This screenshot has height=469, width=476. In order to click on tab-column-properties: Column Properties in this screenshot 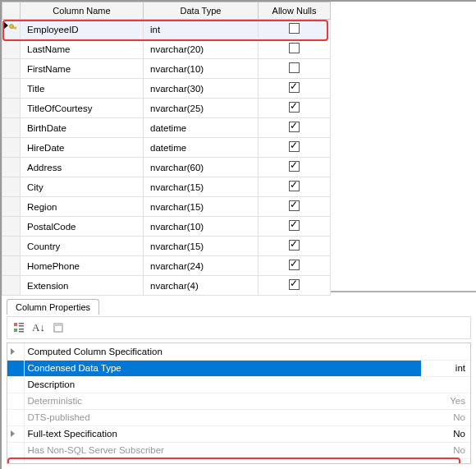, I will do `click(53, 307)`.